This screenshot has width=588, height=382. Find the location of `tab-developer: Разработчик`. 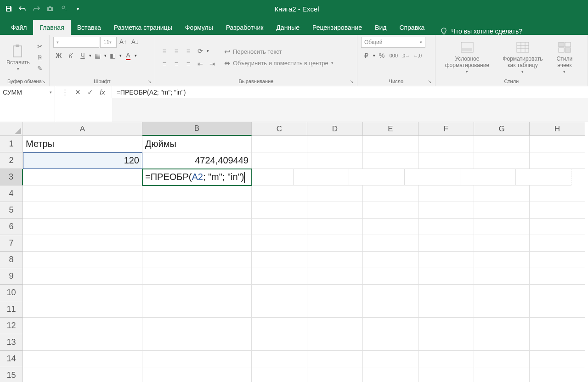

tab-developer: Разработчик is located at coordinates (245, 28).